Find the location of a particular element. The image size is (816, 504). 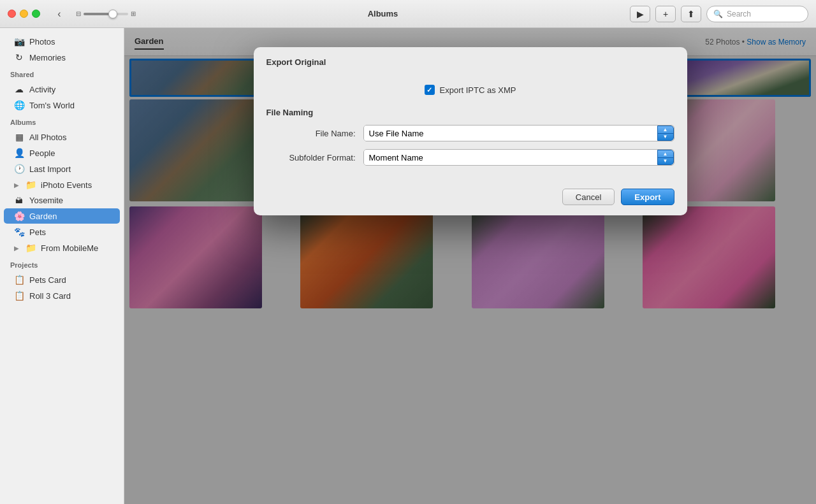

file-name-row: File Name: Use File Name ▲ ▼ is located at coordinates (470, 133).